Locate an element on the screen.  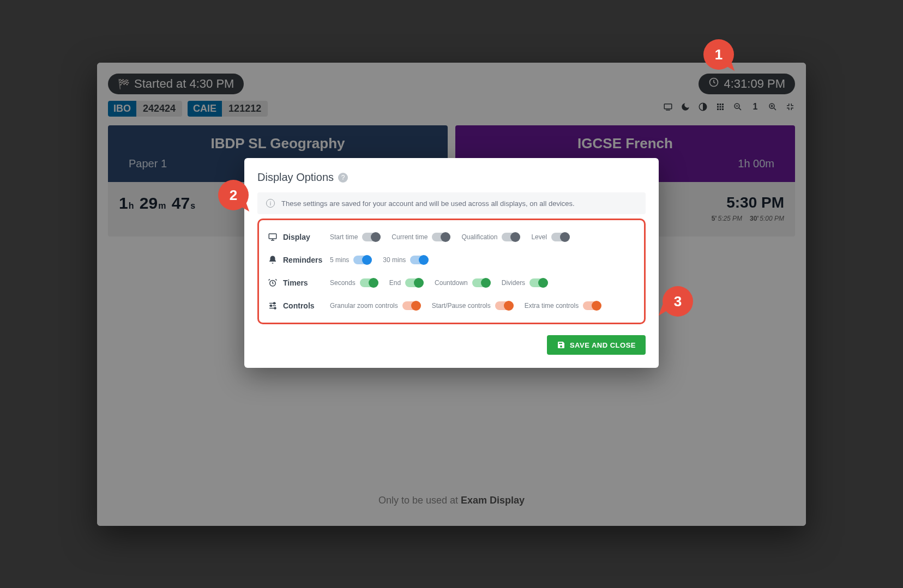
fullscreen-exit-icon is located at coordinates (790, 107).